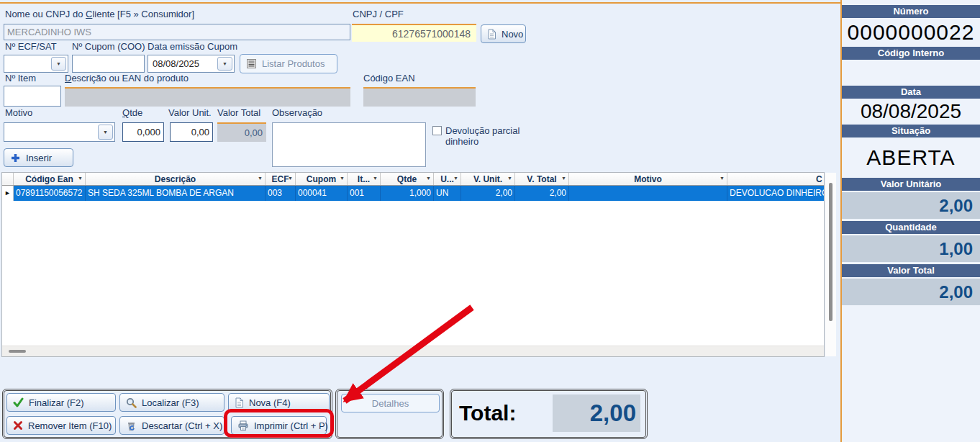 The width and height of the screenshot is (980, 442). What do you see at coordinates (131, 403) in the screenshot?
I see `search-icon` at bounding box center [131, 403].